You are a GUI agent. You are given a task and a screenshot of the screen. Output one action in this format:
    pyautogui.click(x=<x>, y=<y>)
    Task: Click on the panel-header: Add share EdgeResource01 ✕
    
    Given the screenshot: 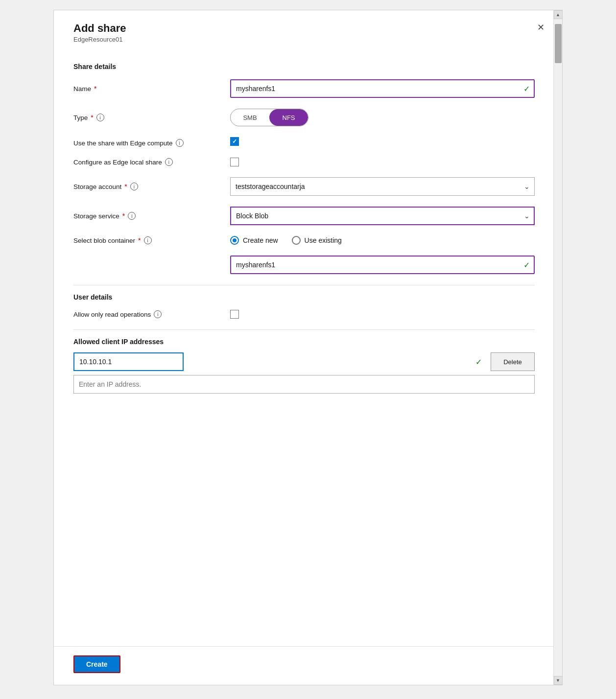 What is the action you would take?
    pyautogui.click(x=308, y=29)
    